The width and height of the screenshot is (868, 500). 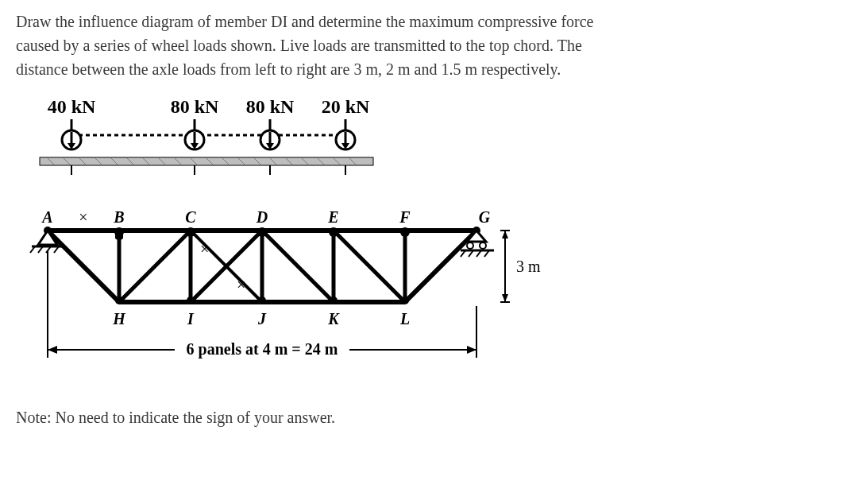 I want to click on node-J: J, so click(x=262, y=319).